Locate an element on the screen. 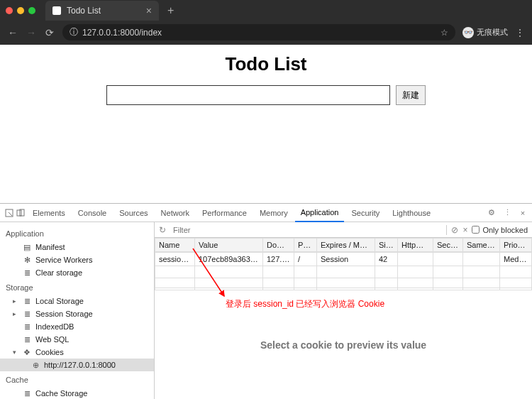 The width and height of the screenshot is (532, 399). todo-form: 新建 is located at coordinates (266, 95).